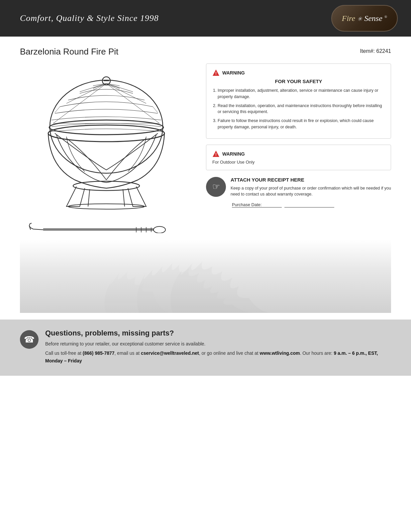 The height and width of the screenshot is (532, 411). Describe the element at coordinates (311, 180) in the screenshot. I see `receipt-title: ATTACH YOUR RECEIPT HERE` at that location.